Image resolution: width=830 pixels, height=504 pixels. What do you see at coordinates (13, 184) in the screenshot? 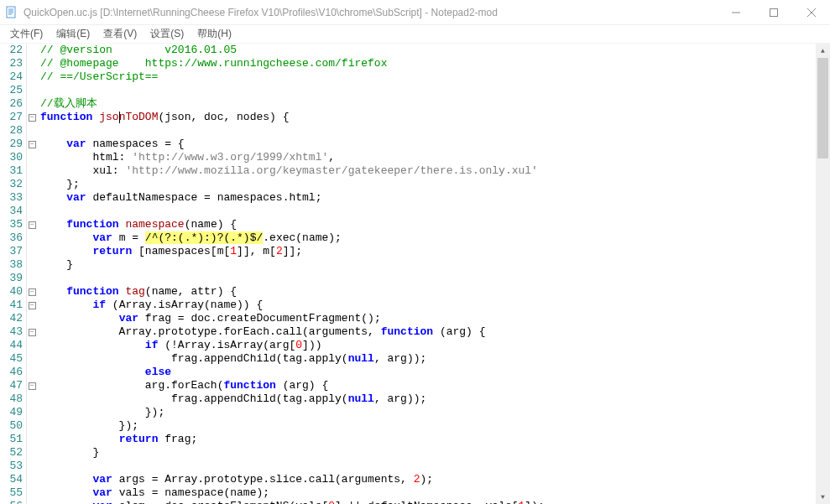
I see `line-number: 32` at bounding box center [13, 184].